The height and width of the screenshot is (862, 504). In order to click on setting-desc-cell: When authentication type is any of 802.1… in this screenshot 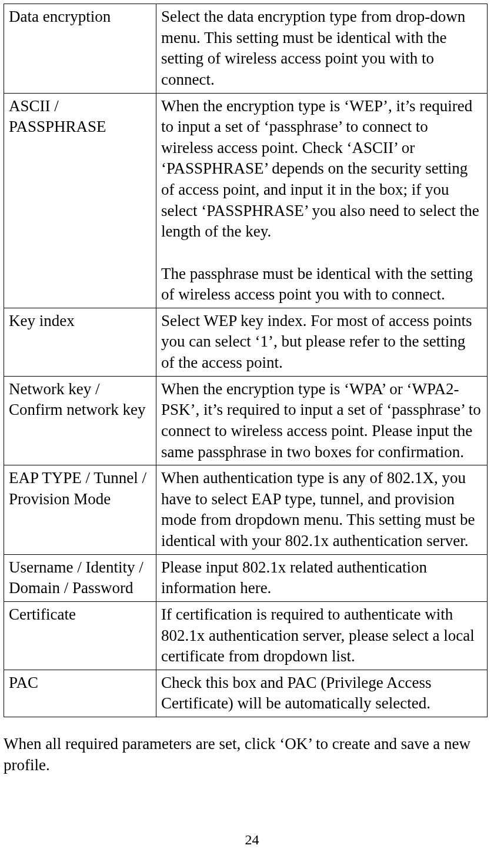, I will do `click(321, 510)`.